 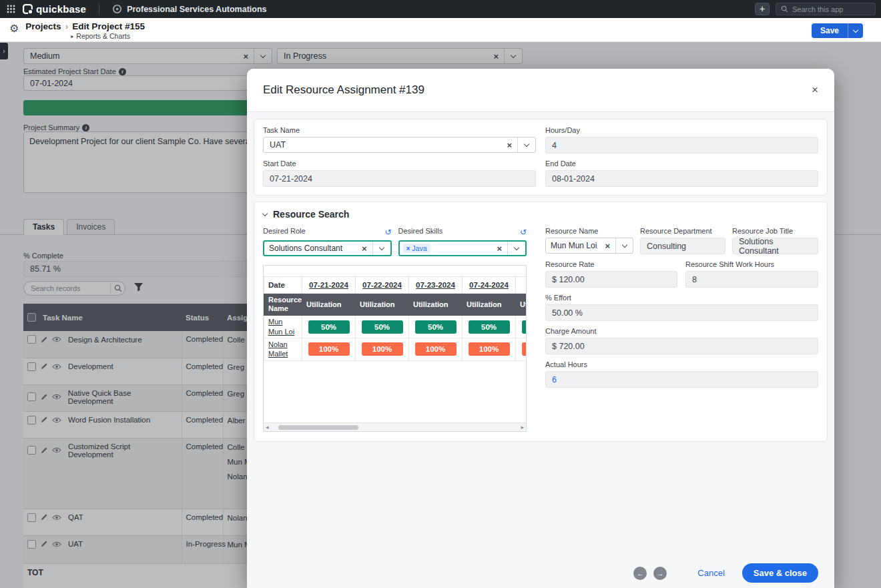 What do you see at coordinates (395, 427) in the screenshot?
I see `horizontal-scrollbar: ◂ ▸` at bounding box center [395, 427].